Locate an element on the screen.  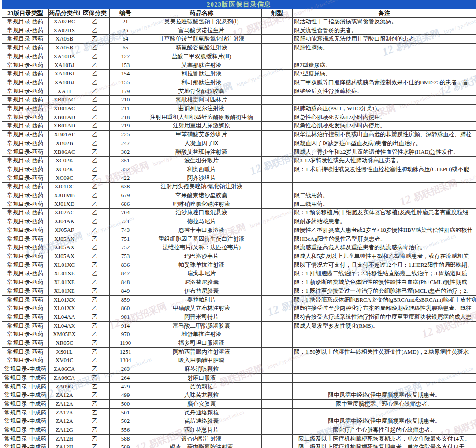
cell-remark: 限中重度脑梗塞、冠心病心绞痛患者。 is located at coordinates (384, 404).